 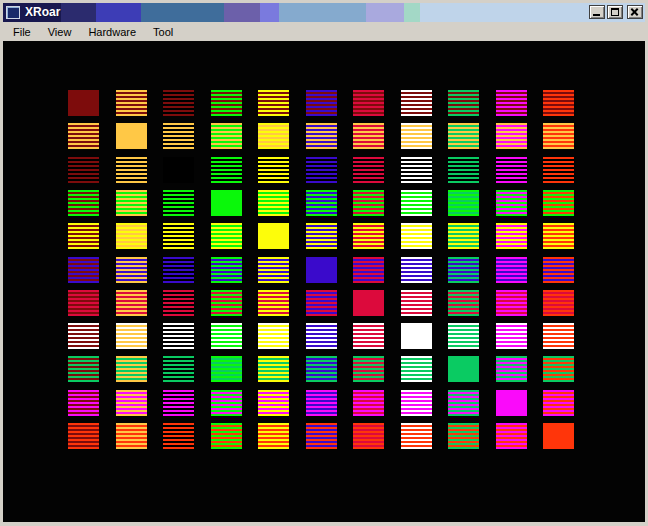 I want to click on swatch-r1-c2-dark-red-amber, so click(x=132, y=103).